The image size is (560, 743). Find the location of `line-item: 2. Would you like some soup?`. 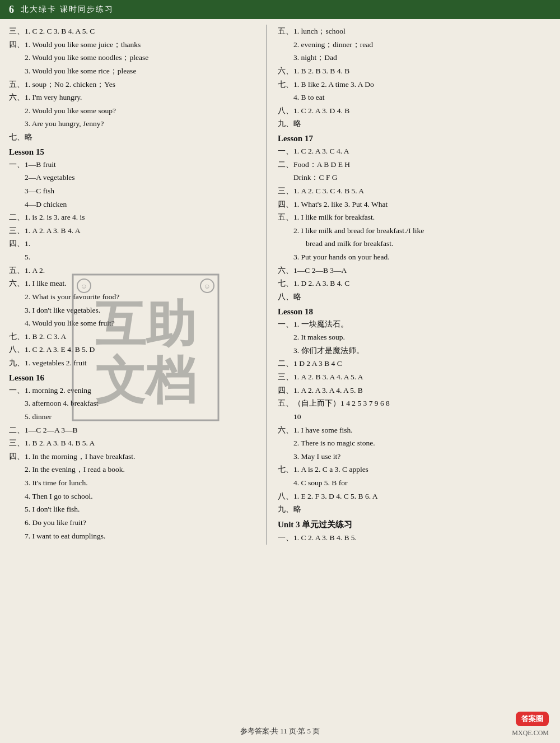

line-item: 2. Would you like some soup? is located at coordinates (134, 111).